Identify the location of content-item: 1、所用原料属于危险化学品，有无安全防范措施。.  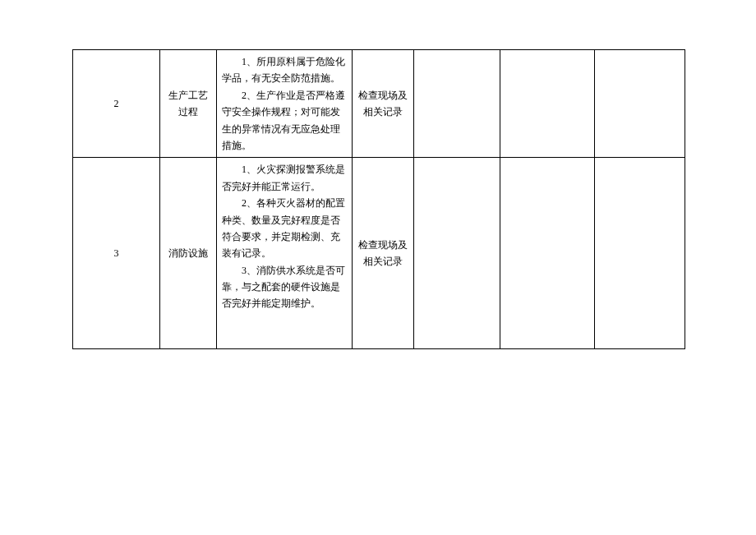
(284, 71).